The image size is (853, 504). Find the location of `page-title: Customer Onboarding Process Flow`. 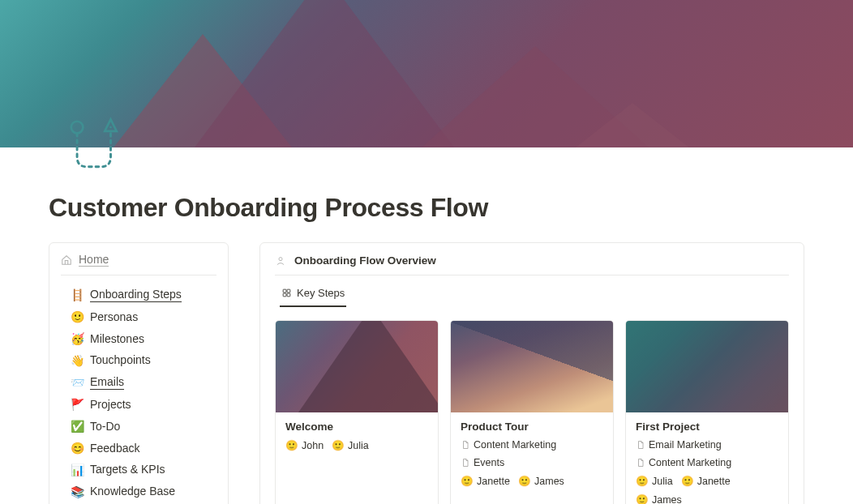

page-title: Customer Onboarding Process Flow is located at coordinates (426, 185).